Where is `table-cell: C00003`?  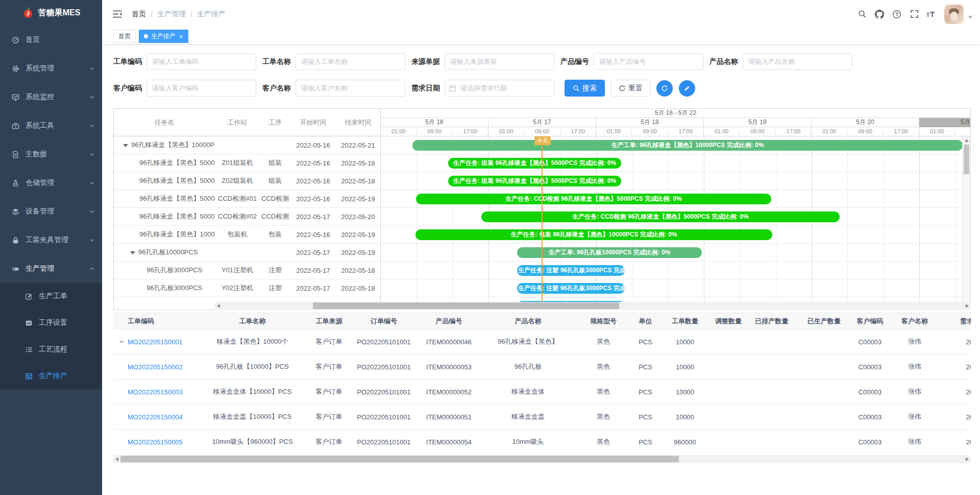
table-cell: C00003 is located at coordinates (870, 442).